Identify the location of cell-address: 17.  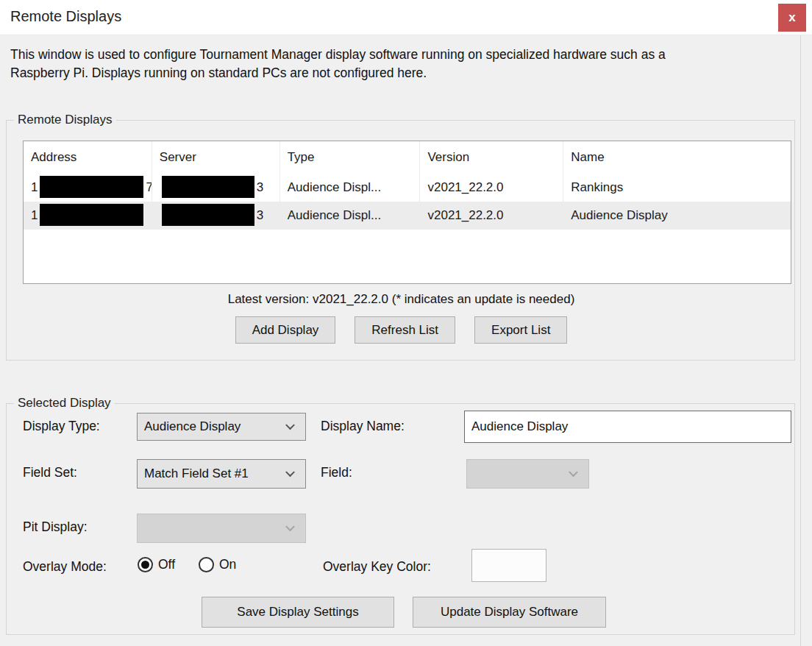
(88, 188).